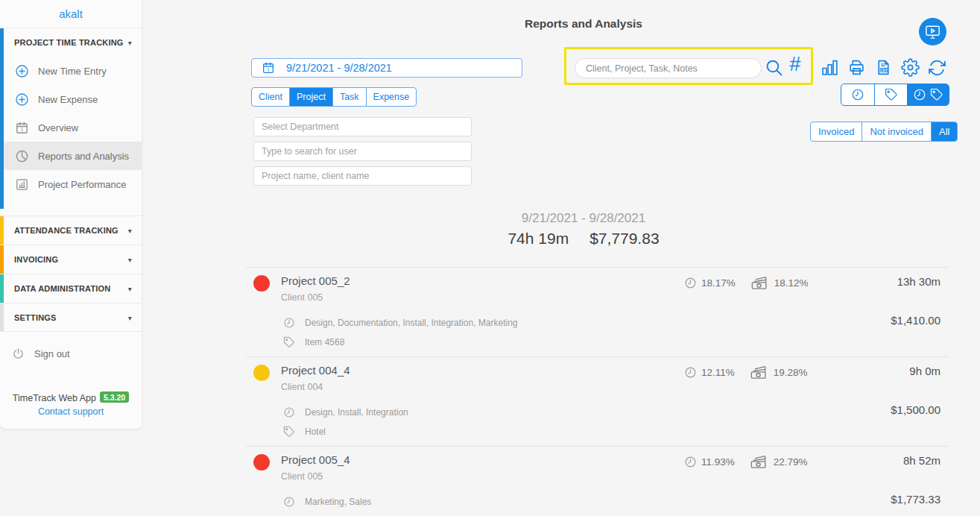 The height and width of the screenshot is (516, 980). Describe the element at coordinates (928, 95) in the screenshot. I see `toggle-time-and-expense` at that location.